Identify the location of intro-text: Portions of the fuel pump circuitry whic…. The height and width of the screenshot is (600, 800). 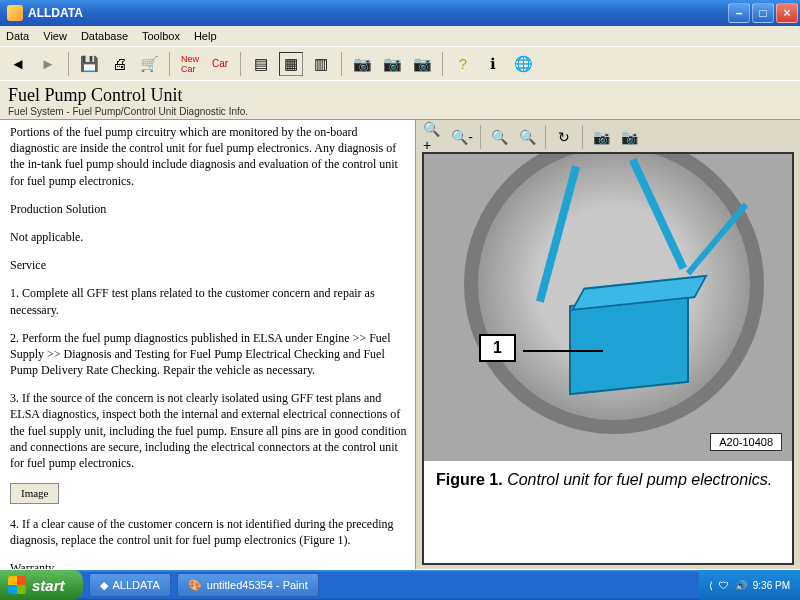
(208, 156).